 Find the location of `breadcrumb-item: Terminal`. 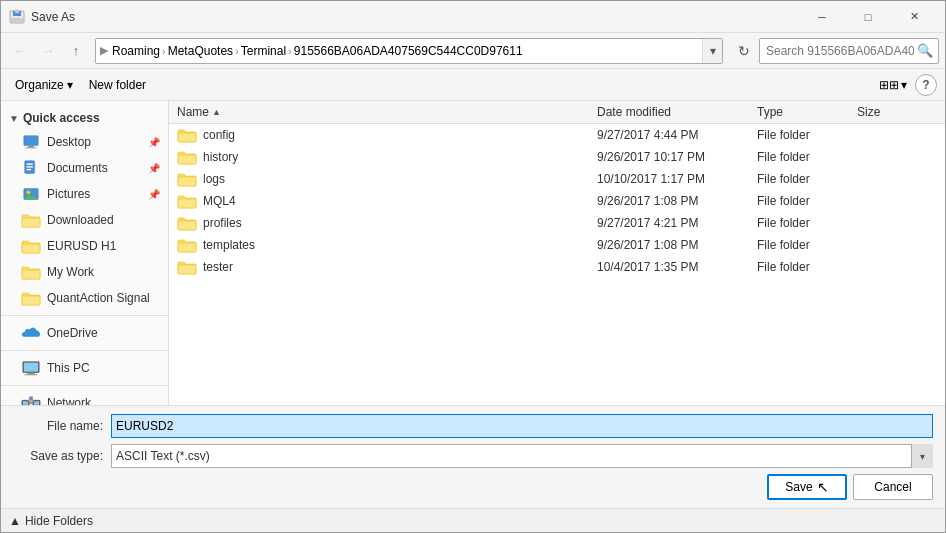

breadcrumb-item: Terminal is located at coordinates (264, 51).